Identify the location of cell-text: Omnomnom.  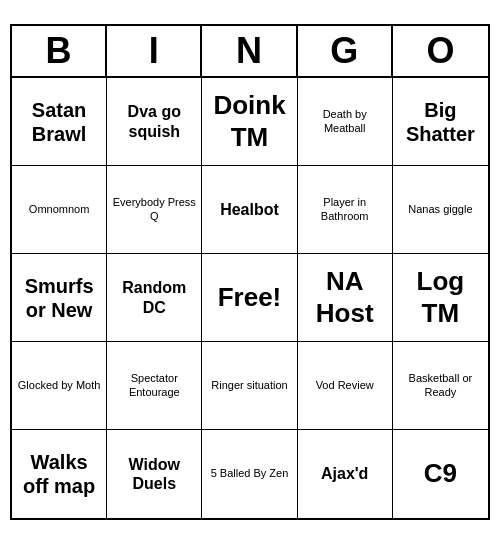
(60, 210).